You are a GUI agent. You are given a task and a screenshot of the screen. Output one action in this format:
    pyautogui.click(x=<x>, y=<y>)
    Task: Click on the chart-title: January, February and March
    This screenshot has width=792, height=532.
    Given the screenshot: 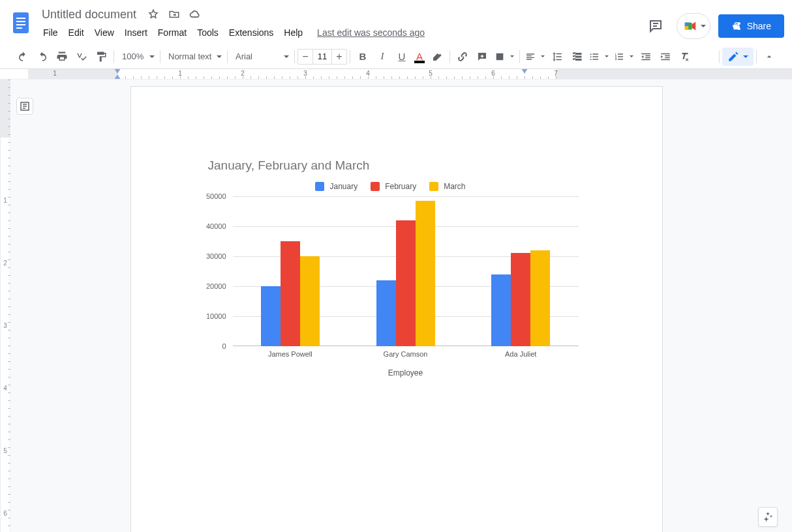 What is the action you would take?
    pyautogui.click(x=398, y=166)
    